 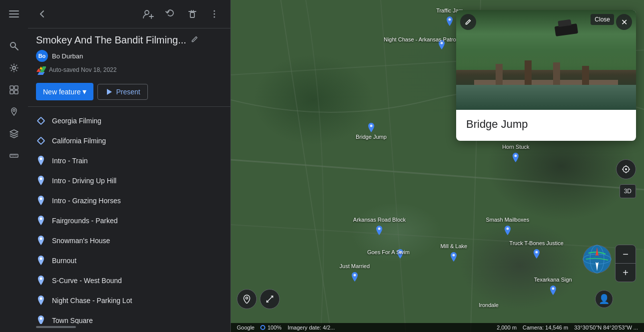 I want to click on autosave-row: Auto-saved Nov 18, 2022, so click(x=129, y=70).